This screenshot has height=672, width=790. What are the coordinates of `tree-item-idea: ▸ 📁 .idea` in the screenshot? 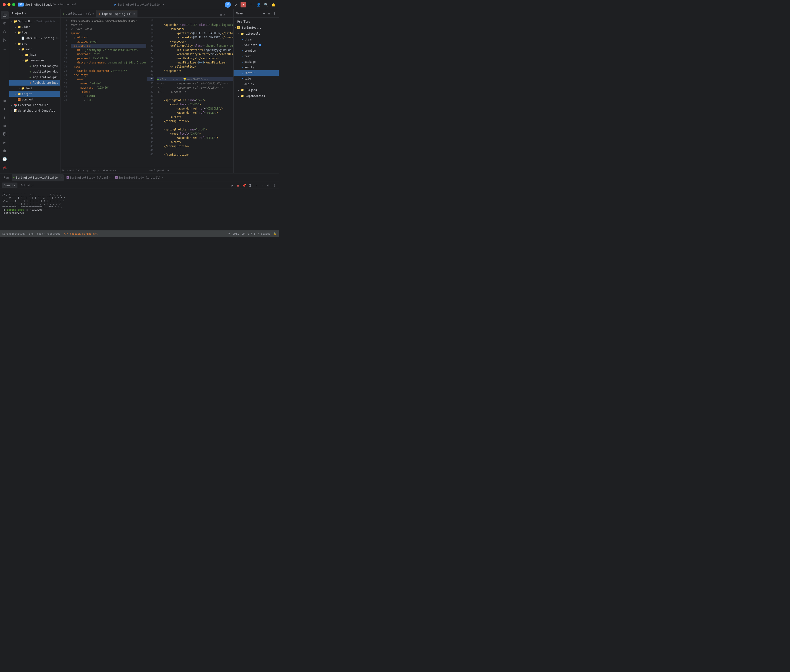 It's located at (35, 27).